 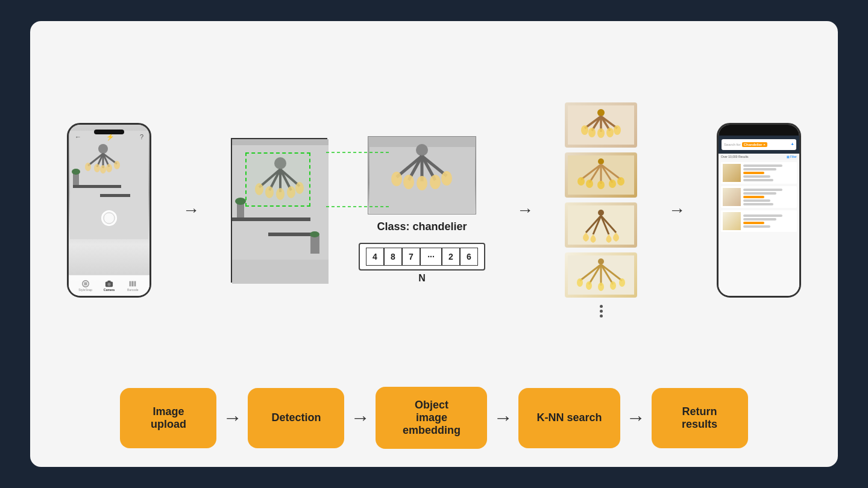 I want to click on embed-val-n1: 2, so click(x=451, y=257).